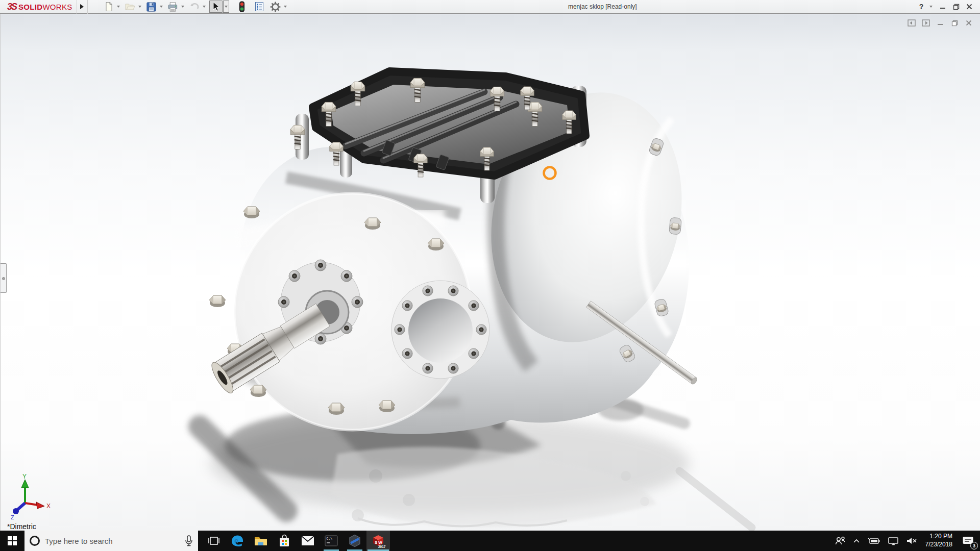 The height and width of the screenshot is (551, 980). I want to click on document-title: menjac sklop [Read-only], so click(602, 7).